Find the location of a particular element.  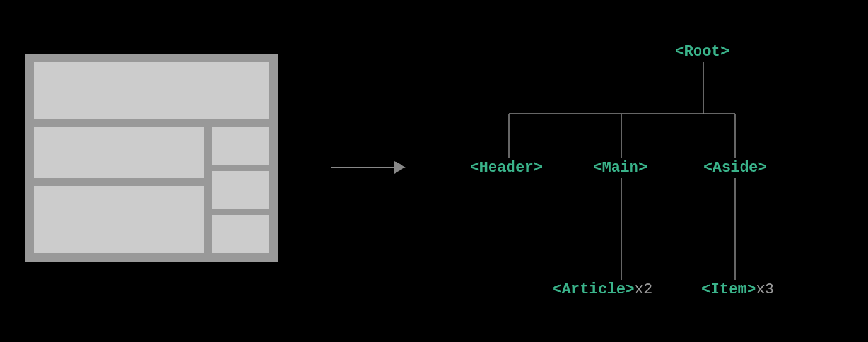

tree-node-header: <Header> is located at coordinates (506, 168).